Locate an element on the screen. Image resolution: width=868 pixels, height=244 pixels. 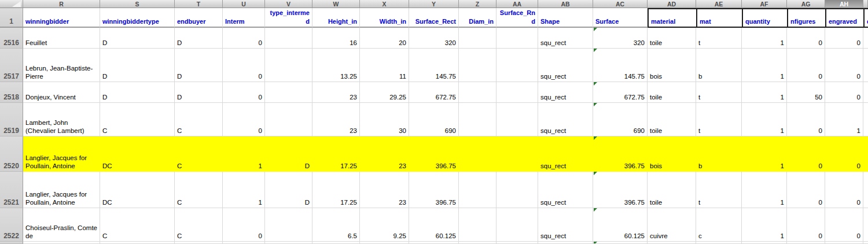
cell-ADpartial is located at coordinates (672, 243).